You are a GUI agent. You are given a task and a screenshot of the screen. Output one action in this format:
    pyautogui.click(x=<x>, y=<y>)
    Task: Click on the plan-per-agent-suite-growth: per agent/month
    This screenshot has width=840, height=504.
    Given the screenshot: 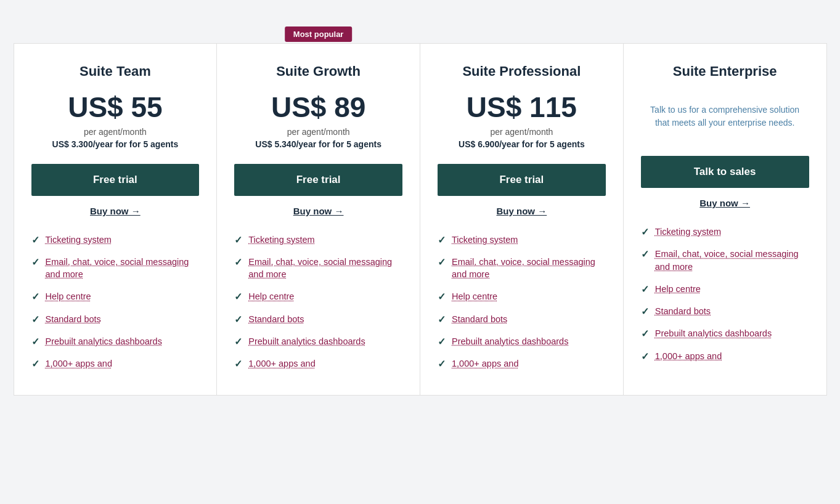 What is the action you would take?
    pyautogui.click(x=318, y=132)
    